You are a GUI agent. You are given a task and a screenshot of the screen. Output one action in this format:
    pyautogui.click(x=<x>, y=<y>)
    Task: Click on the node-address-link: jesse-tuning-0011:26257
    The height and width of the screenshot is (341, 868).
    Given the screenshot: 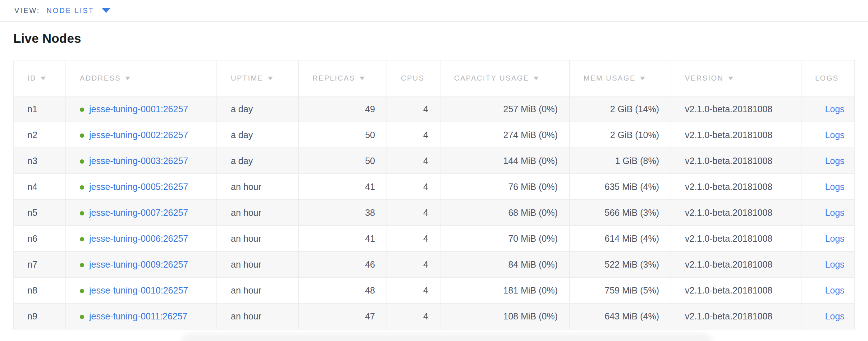 What is the action you would take?
    pyautogui.click(x=138, y=316)
    